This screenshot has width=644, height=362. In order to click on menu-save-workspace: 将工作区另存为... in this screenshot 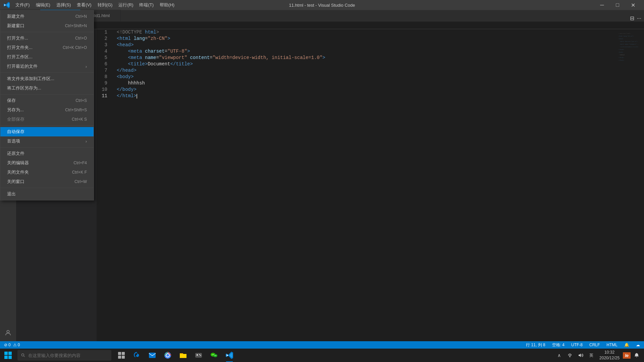, I will do `click(47, 88)`.